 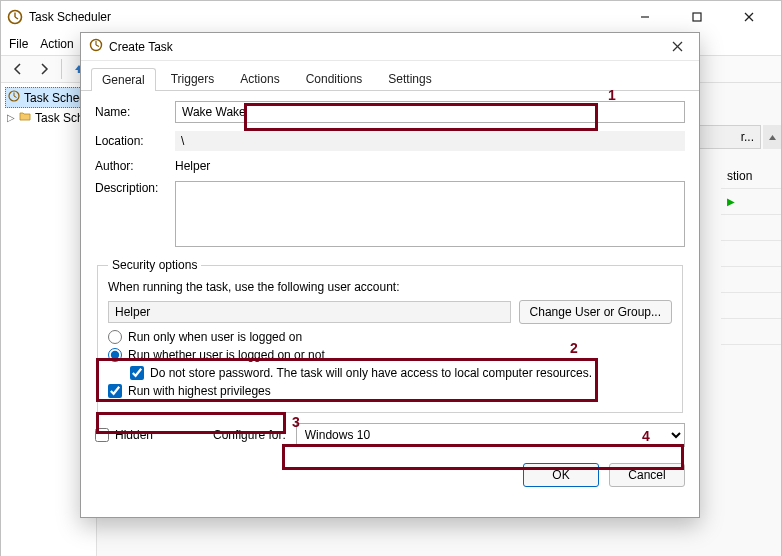 What do you see at coordinates (561, 475) in the screenshot?
I see `ok-button: OK` at bounding box center [561, 475].